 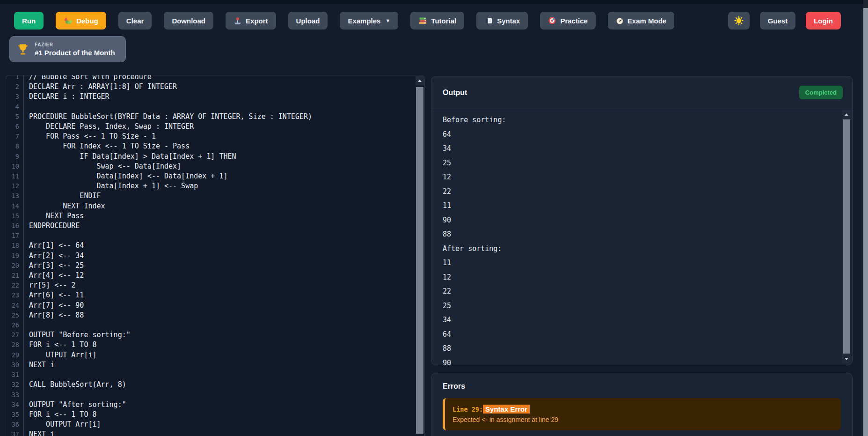 I want to click on code-line: 2 DECLARE Arr : ARRAY[1:8] OF INTEGER, so click(x=215, y=87).